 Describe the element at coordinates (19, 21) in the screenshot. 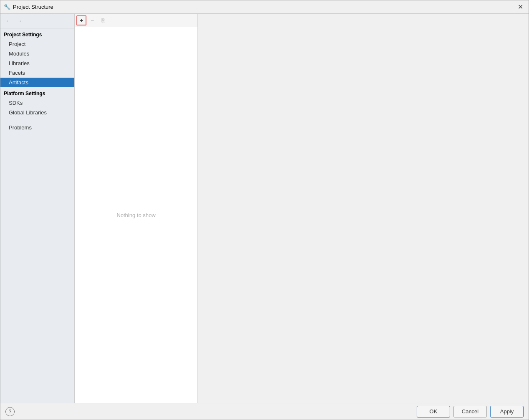

I see `forward-icon: →` at that location.